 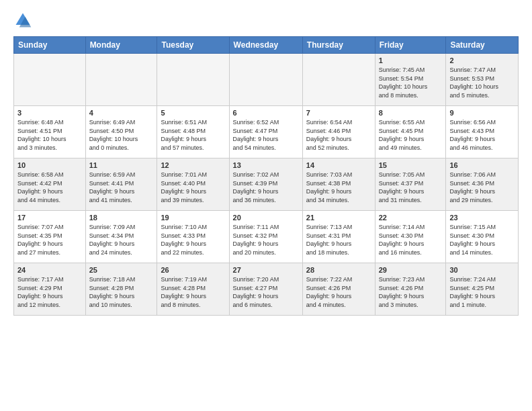 I want to click on day-number: 25, so click(x=122, y=270).